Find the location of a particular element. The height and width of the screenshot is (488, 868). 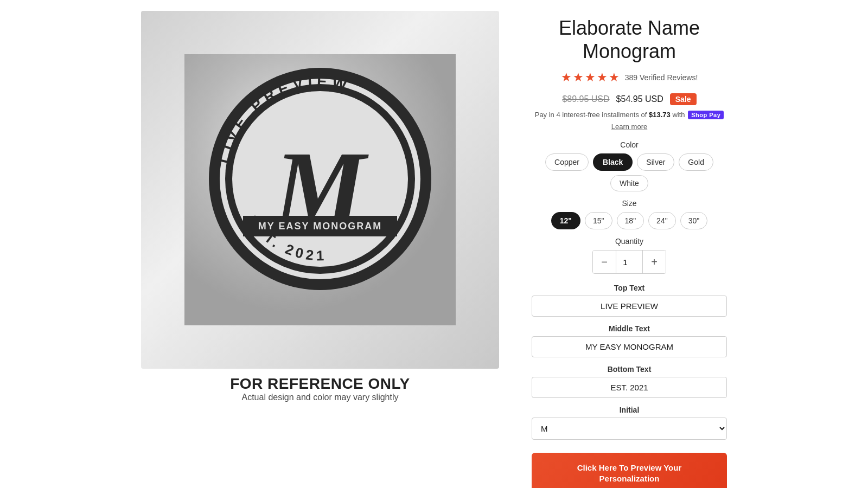

size-18: 18" is located at coordinates (630, 221).